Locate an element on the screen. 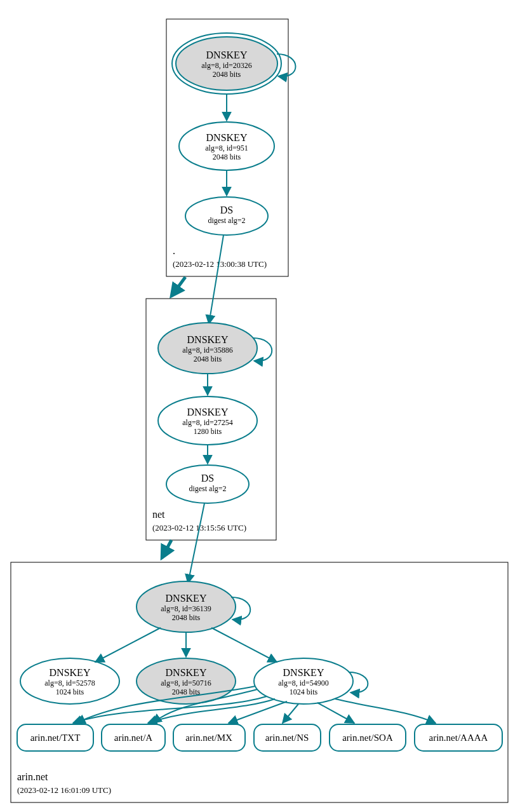 This screenshot has height=812, width=520. rrset-txt: arin.net/TXT is located at coordinates (55, 738).